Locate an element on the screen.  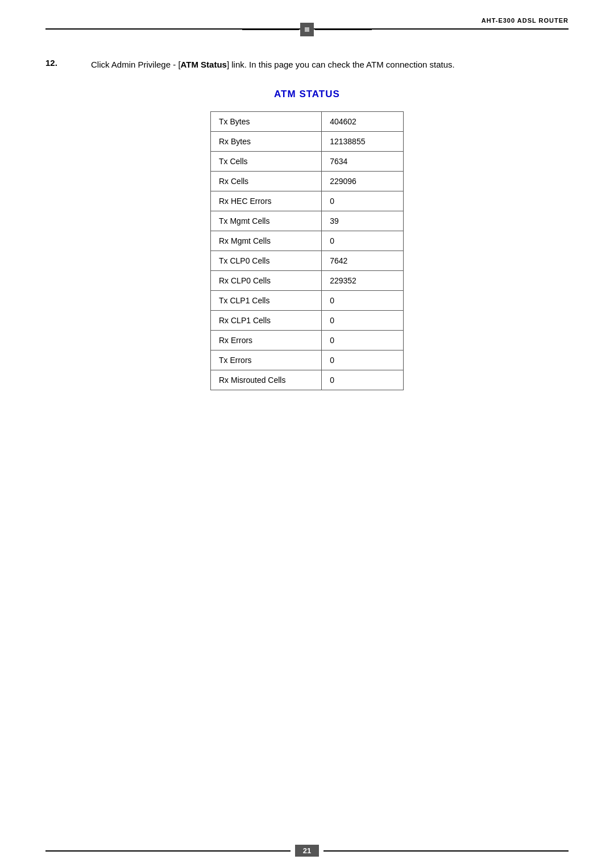
table-row: Rx Misrouted Cells0 is located at coordinates (307, 381).